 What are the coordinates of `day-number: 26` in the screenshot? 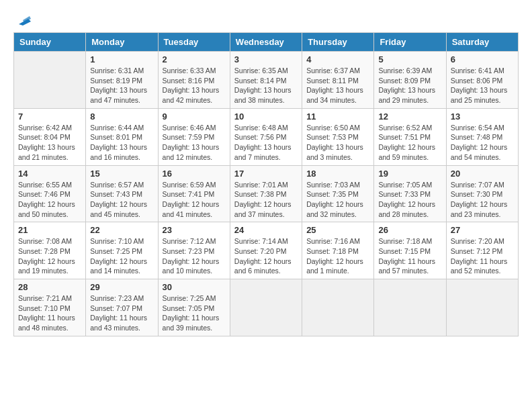 It's located at (410, 230).